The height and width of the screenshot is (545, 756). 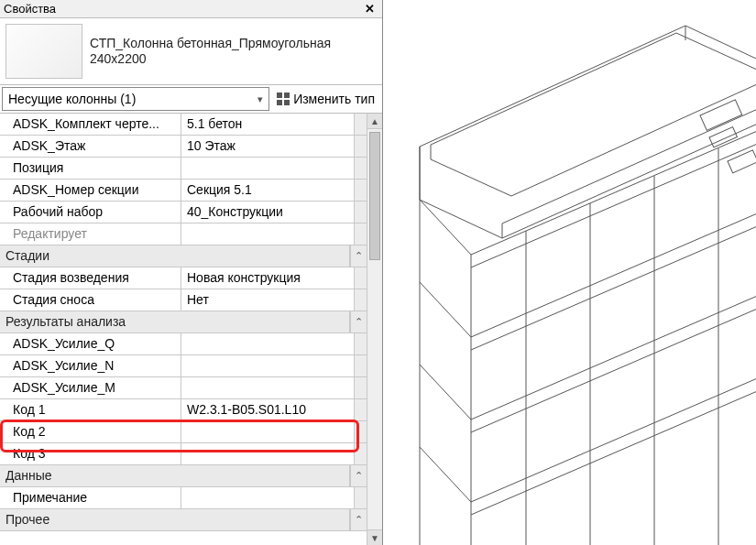 I want to click on property-row: ADSK_Этаж10 Этаж, so click(x=183, y=147).